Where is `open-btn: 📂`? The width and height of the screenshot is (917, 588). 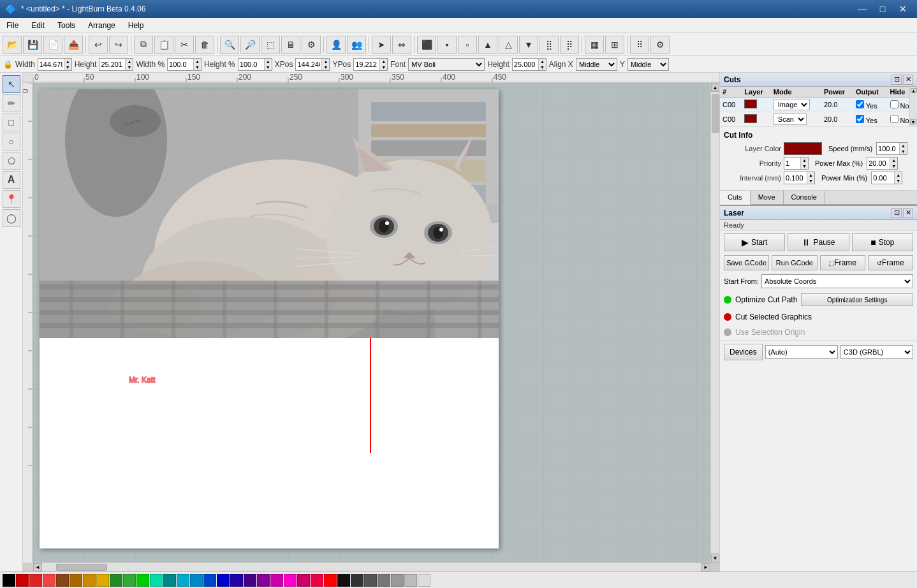
open-btn: 📂 is located at coordinates (12, 45).